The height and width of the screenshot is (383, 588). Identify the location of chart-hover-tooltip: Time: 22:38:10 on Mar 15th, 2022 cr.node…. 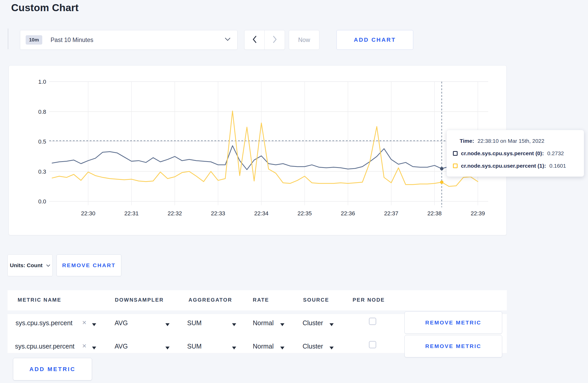
(515, 153).